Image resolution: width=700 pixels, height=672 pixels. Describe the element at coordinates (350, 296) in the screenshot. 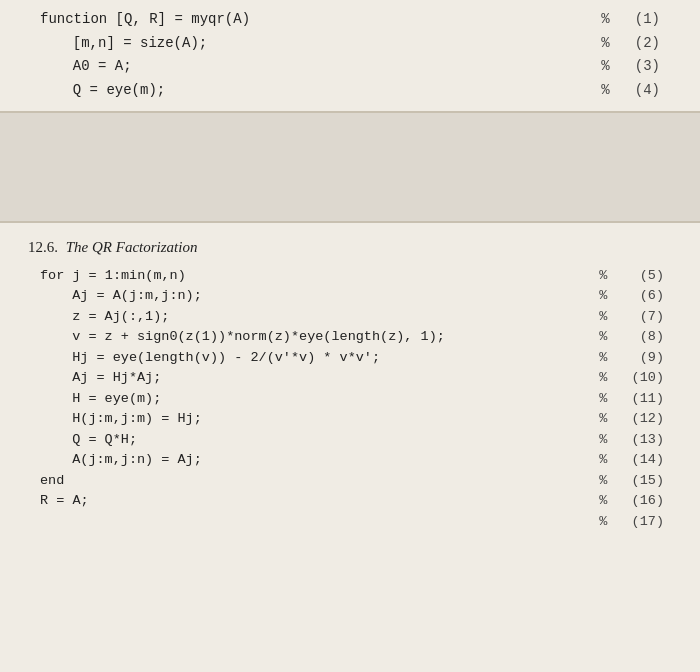

I see `code-line-6: Aj = A(j:m,j:n); % (6)` at that location.